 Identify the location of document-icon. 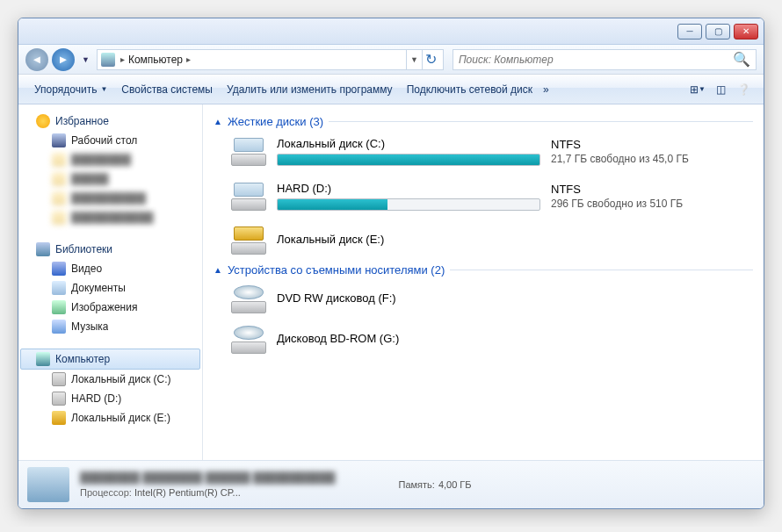
(59, 288).